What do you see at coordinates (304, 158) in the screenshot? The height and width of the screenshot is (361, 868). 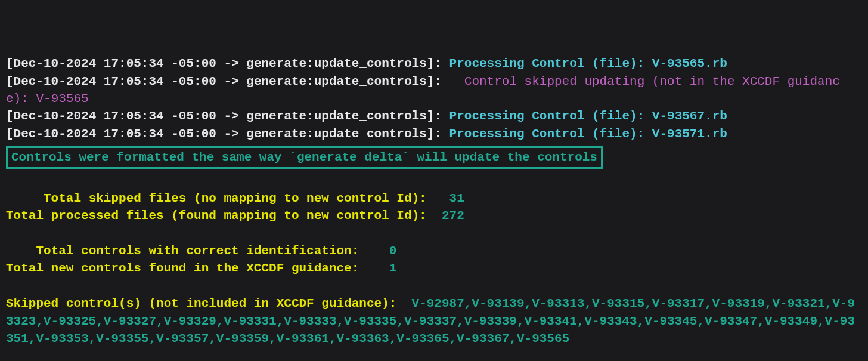 I see `info-box: Controls were formatted the same way `ge…` at bounding box center [304, 158].